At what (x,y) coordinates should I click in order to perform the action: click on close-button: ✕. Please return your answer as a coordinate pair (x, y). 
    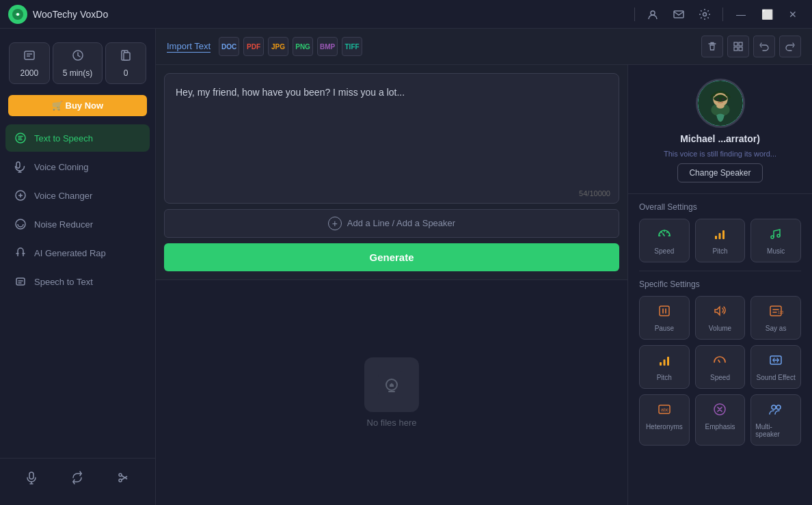
    Looking at the image, I should click on (793, 14).